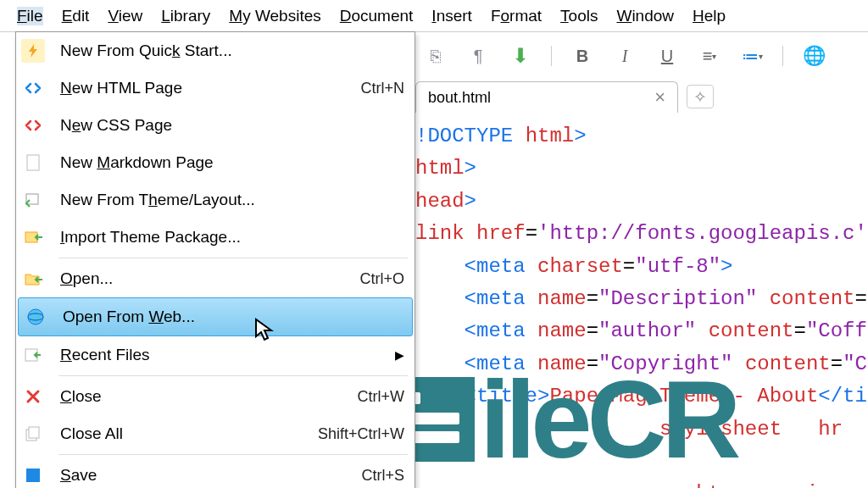  I want to click on closeall-icon, so click(33, 434).